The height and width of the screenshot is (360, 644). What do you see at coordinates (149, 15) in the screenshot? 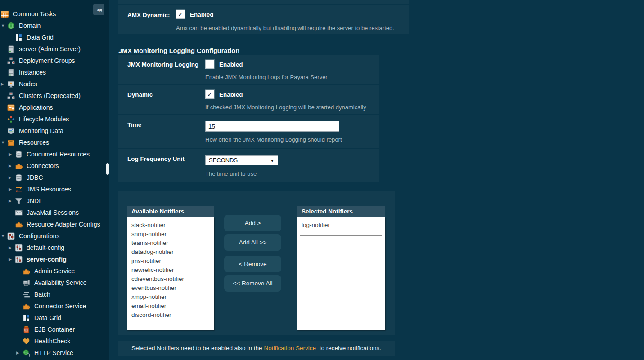
I see `amx-dynamic-label: AMX Dynamic:` at bounding box center [149, 15].